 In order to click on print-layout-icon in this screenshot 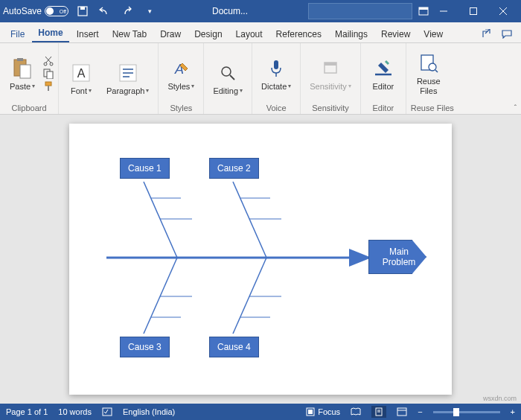, I will do `click(379, 412)`.